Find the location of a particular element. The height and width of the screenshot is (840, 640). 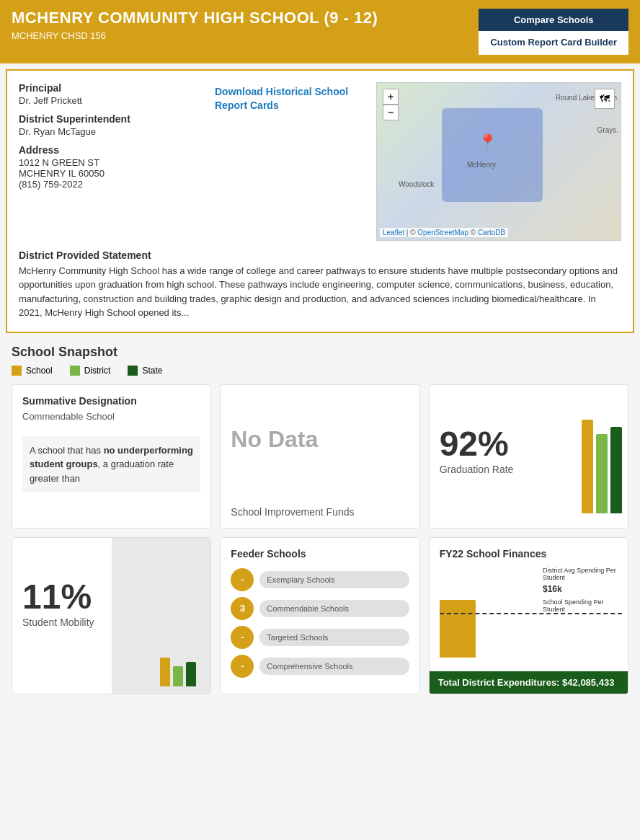

map-layers-icon: 🗺 is located at coordinates (605, 99).